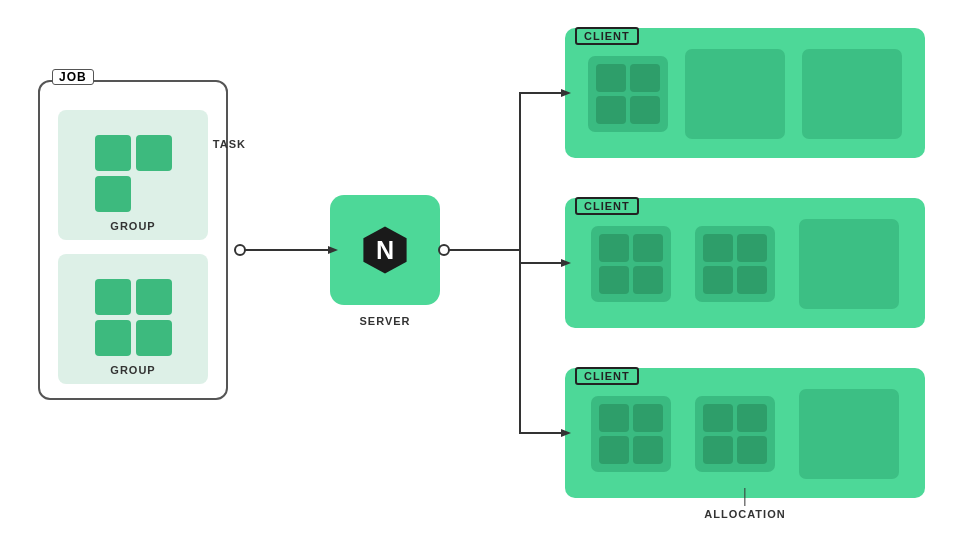  What do you see at coordinates (385, 250) in the screenshot?
I see `server-box: N SERVER` at bounding box center [385, 250].